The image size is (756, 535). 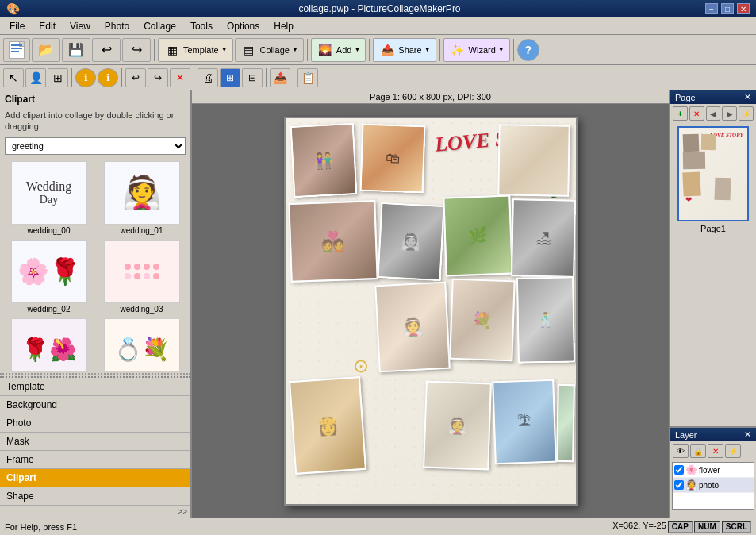 I want to click on tab-background: Background, so click(x=95, y=405).